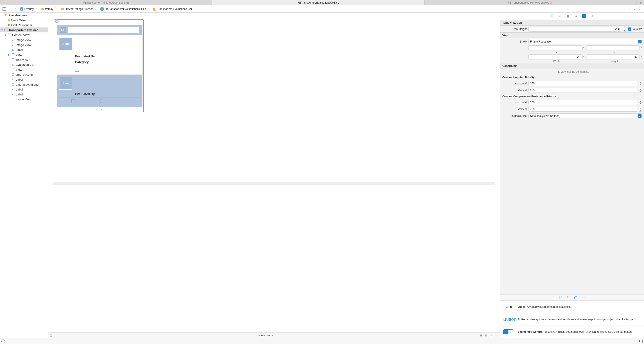 This screenshot has height=344, width=644. I want to click on height-input, so click(613, 57).